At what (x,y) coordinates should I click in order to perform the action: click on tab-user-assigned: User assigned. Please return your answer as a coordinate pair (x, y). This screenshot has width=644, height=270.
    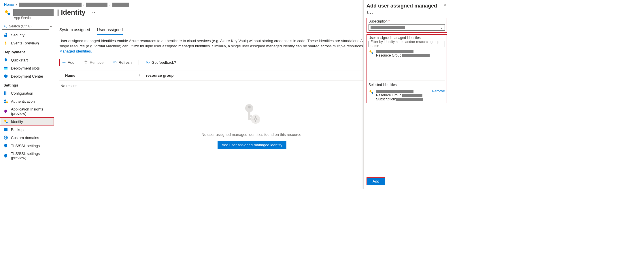
    Looking at the image, I should click on (110, 30).